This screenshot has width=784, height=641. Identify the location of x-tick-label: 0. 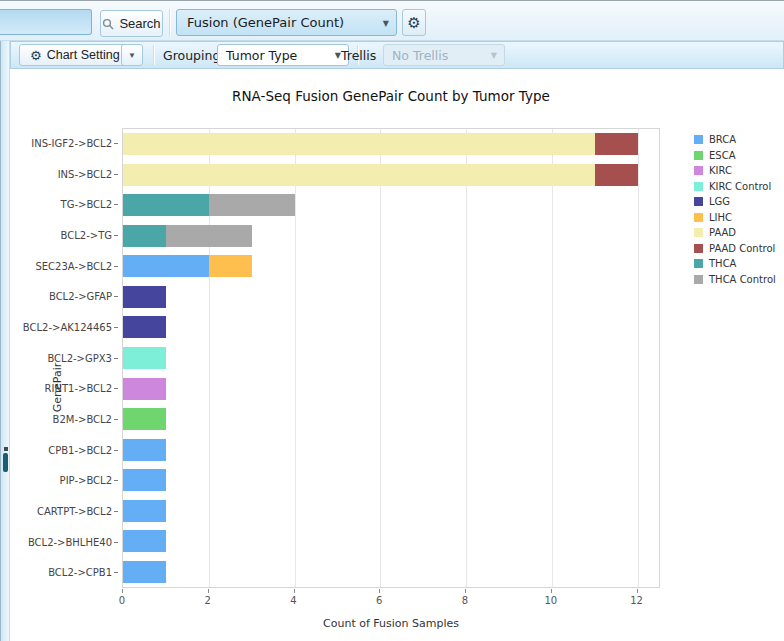
(122, 600).